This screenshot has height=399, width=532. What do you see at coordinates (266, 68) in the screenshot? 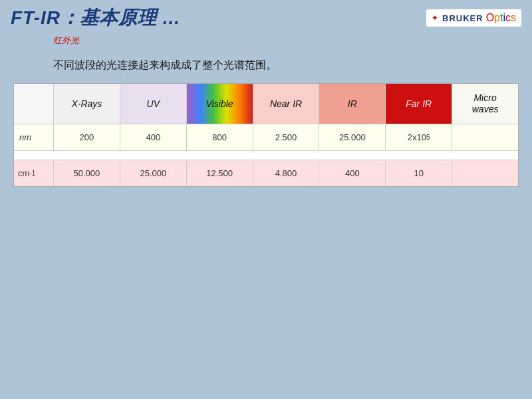
I see `description: 不同波段的光连接起来构成成了整个光谱范围。` at bounding box center [266, 68].